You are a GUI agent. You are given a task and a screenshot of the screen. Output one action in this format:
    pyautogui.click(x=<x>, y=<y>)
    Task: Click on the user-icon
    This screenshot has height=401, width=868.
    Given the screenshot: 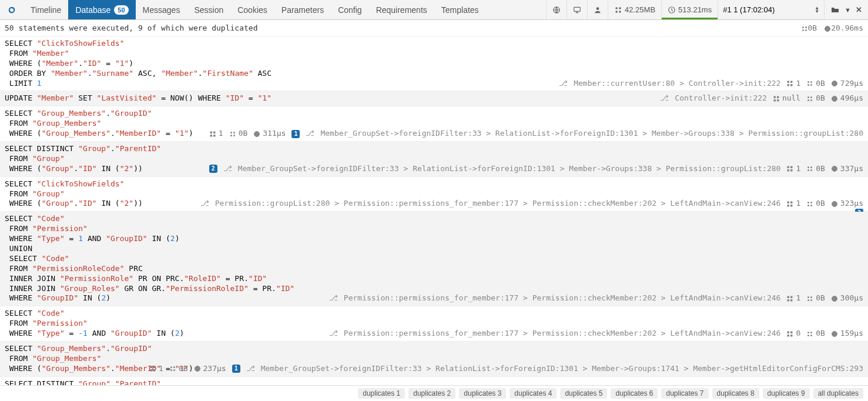 What is the action you would take?
    pyautogui.click(x=597, y=9)
    